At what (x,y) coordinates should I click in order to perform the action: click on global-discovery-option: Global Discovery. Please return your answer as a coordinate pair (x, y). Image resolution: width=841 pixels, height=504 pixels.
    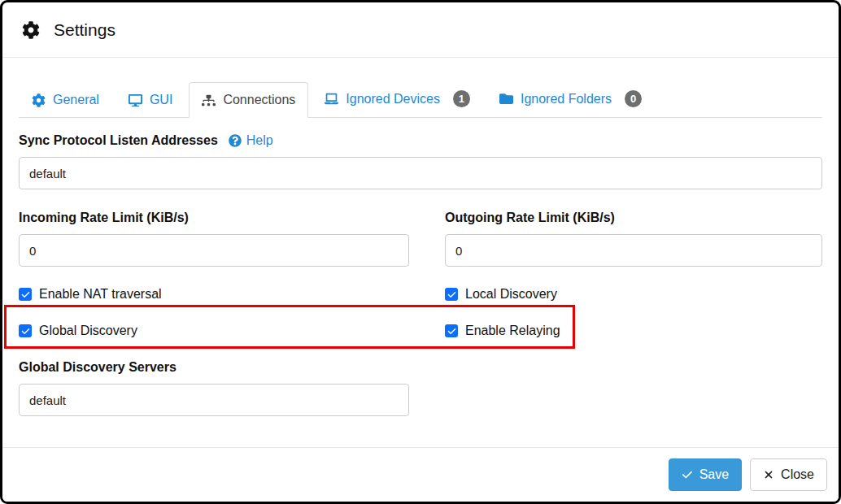
    Looking at the image, I should click on (214, 331).